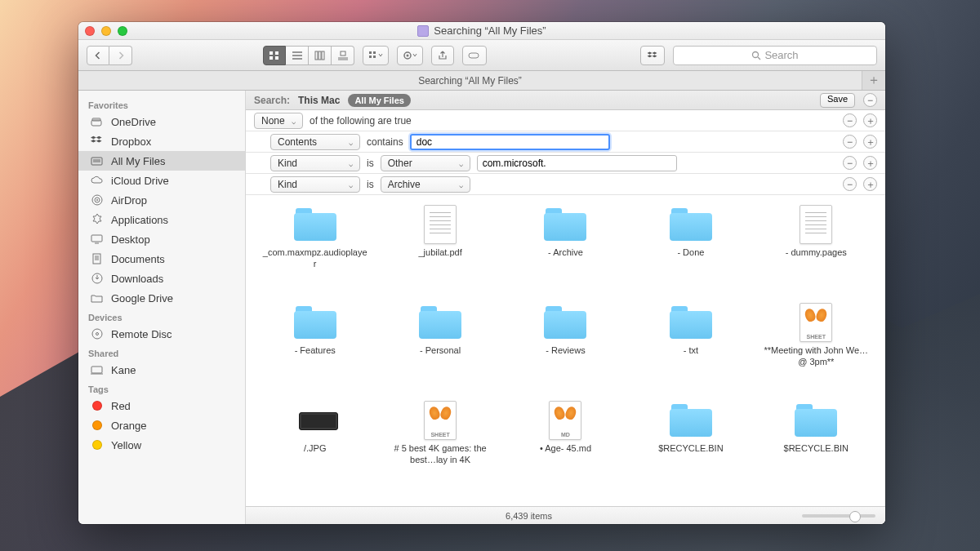 The width and height of the screenshot is (980, 551). Describe the element at coordinates (781, 56) in the screenshot. I see `search-placeholder: Search` at that location.